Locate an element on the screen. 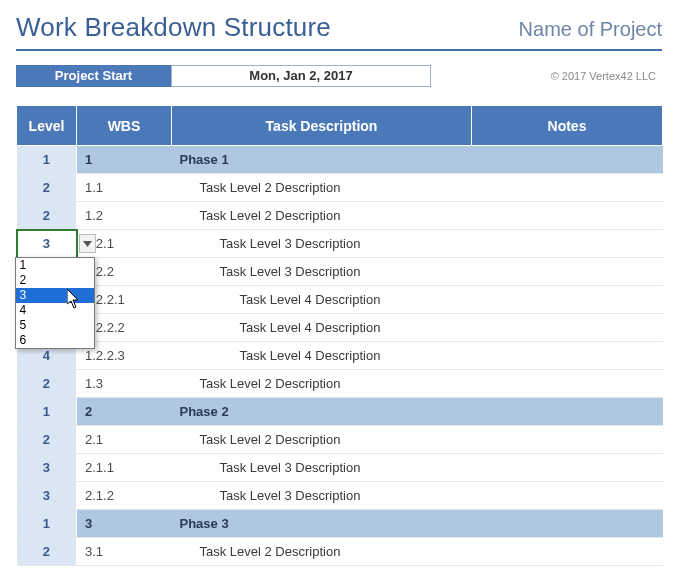  table-row: 32.1.1Task Level 3 Description is located at coordinates (340, 468).